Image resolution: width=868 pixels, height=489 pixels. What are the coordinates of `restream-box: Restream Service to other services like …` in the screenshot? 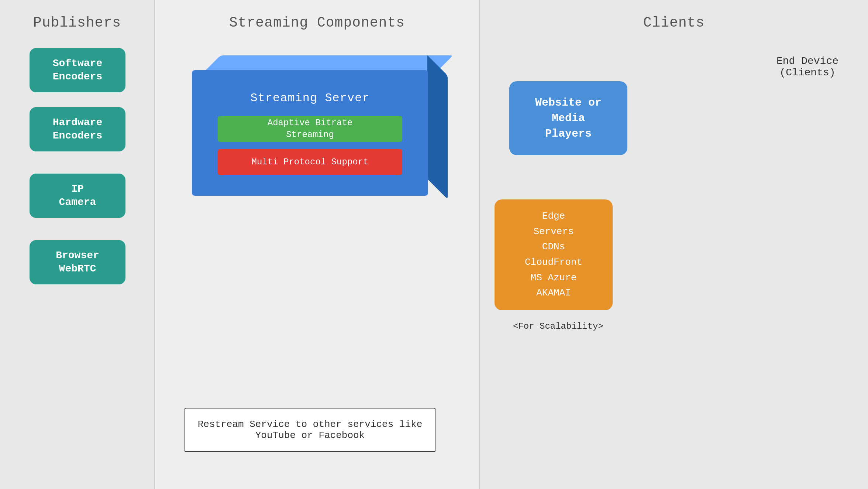 It's located at (310, 430).